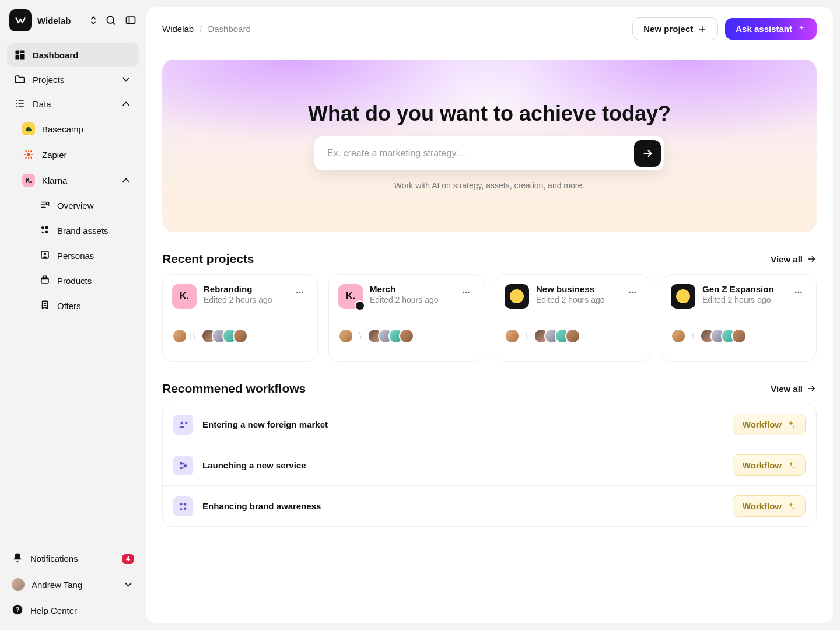  I want to click on help-center-label: Help Center, so click(54, 610).